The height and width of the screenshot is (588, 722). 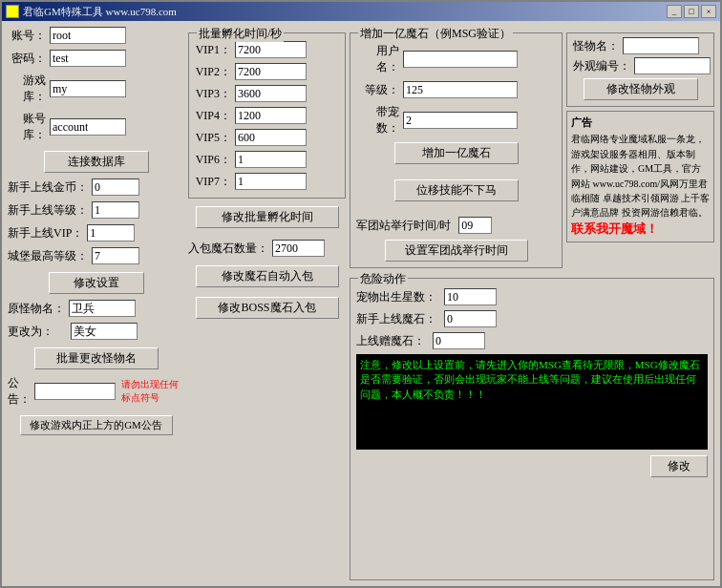 What do you see at coordinates (96, 331) in the screenshot?
I see `change-to-row: 更改为：` at bounding box center [96, 331].